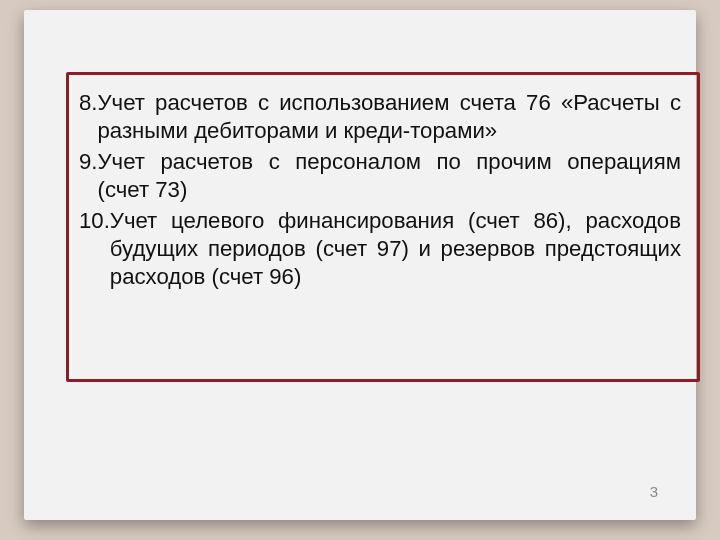 The image size is (720, 540). I want to click on item-number: 10., so click(94, 221).